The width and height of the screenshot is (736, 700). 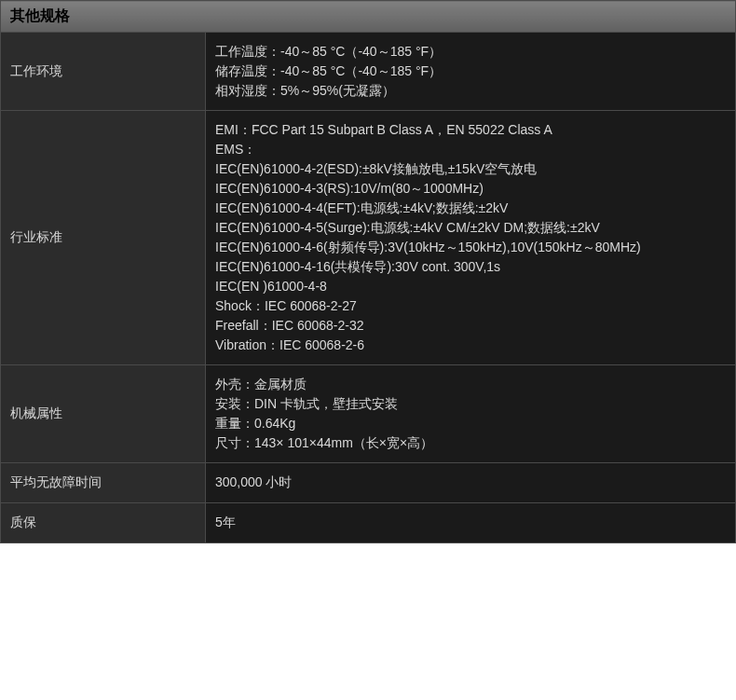 What do you see at coordinates (470, 444) in the screenshot?
I see `spec-value-line: 尺寸：143× 101×44mm（长×宽×高）` at bounding box center [470, 444].